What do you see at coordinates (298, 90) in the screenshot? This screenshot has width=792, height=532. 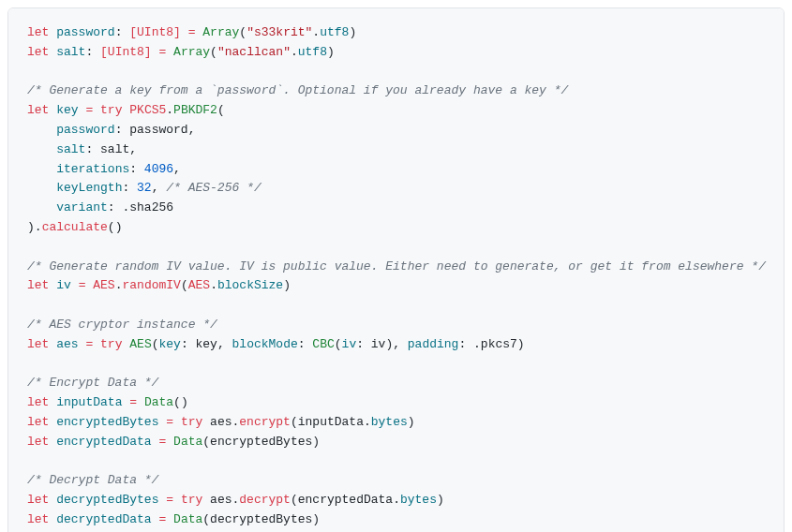 I see `comment-generate-key: /* Generate a key from a `password`. Opt…` at bounding box center [298, 90].